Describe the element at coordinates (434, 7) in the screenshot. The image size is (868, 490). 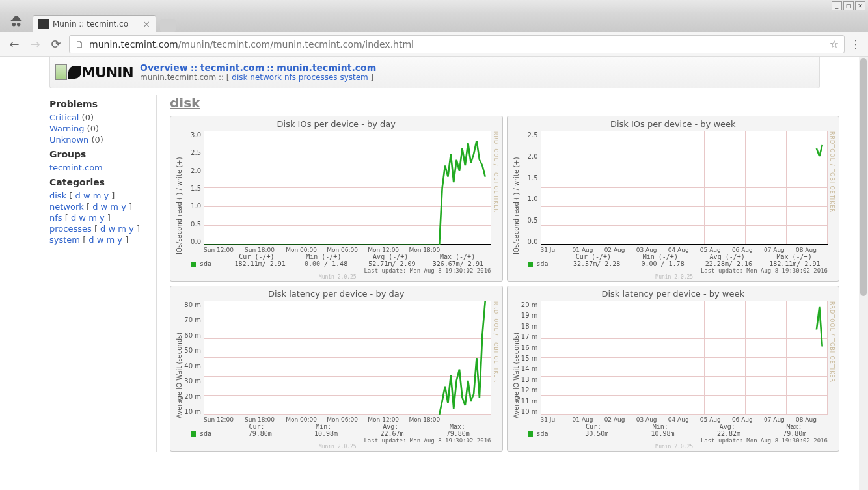
I see `window-titlebar: _ □ ✕` at that location.